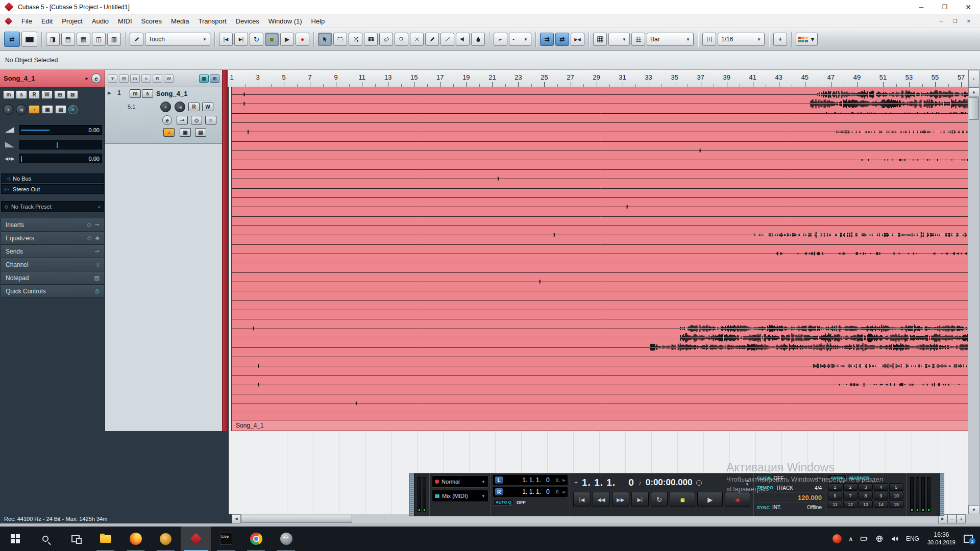 This screenshot has height=551, width=980. What do you see at coordinates (204, 79) in the screenshot?
I see `track-view-button: ▦` at bounding box center [204, 79].